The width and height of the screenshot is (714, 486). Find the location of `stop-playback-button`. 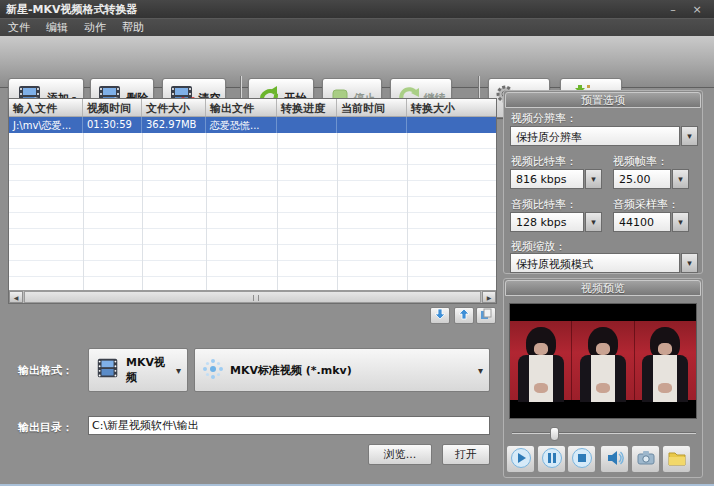

stop-playback-button is located at coordinates (582, 459).